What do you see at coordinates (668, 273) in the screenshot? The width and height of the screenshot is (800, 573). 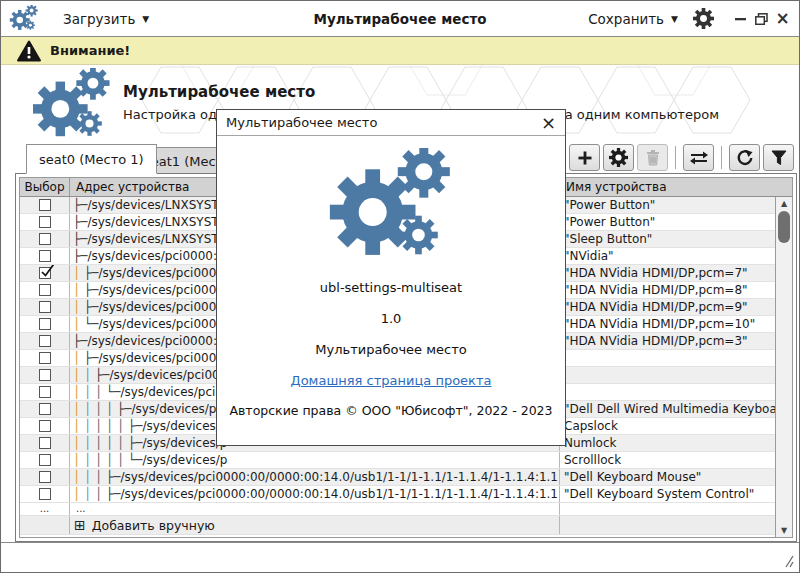 I see `name-cell: "HDA NVidia HDMI/DP,pcm=7"` at bounding box center [668, 273].